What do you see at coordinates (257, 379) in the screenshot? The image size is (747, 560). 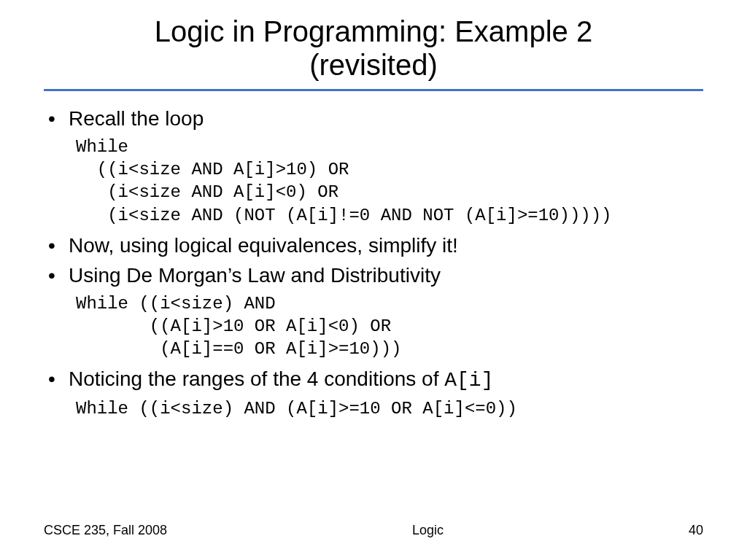 I see `bullet-ranges-text: Noticing the ranges of the 4 conditions …` at bounding box center [257, 379].